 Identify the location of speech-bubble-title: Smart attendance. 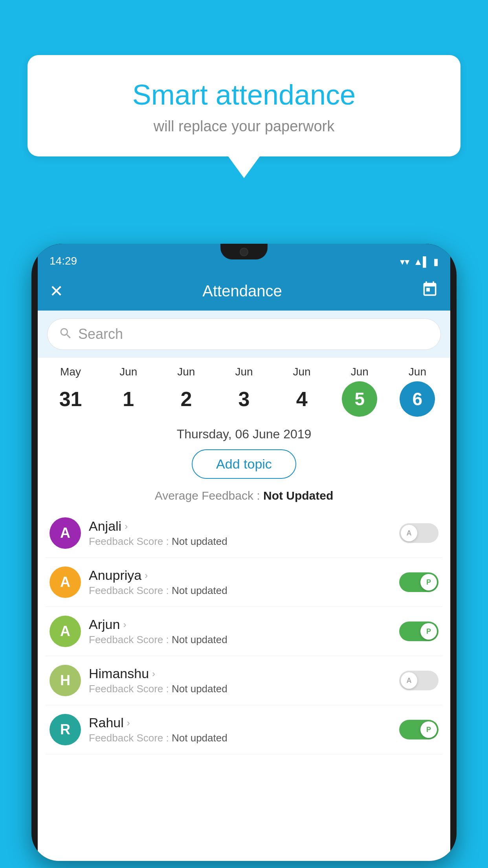
(244, 95).